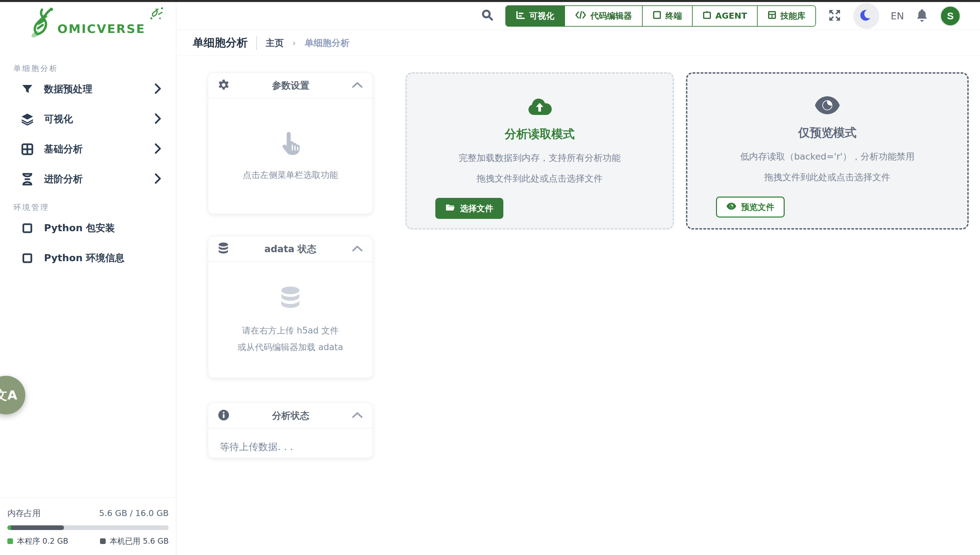 The image size is (980, 555). I want to click on user-avatar: S, so click(950, 16).